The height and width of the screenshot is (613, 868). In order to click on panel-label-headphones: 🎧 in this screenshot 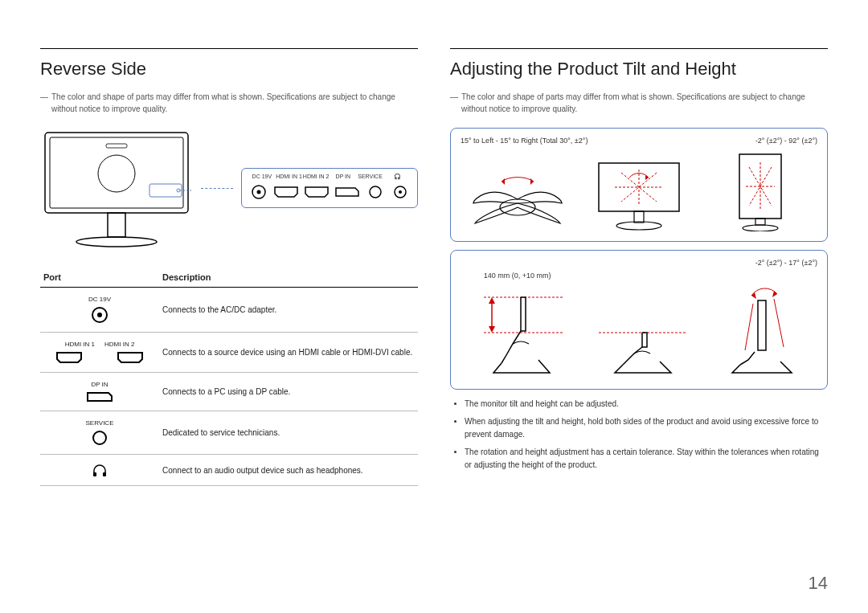, I will do `click(397, 177)`.